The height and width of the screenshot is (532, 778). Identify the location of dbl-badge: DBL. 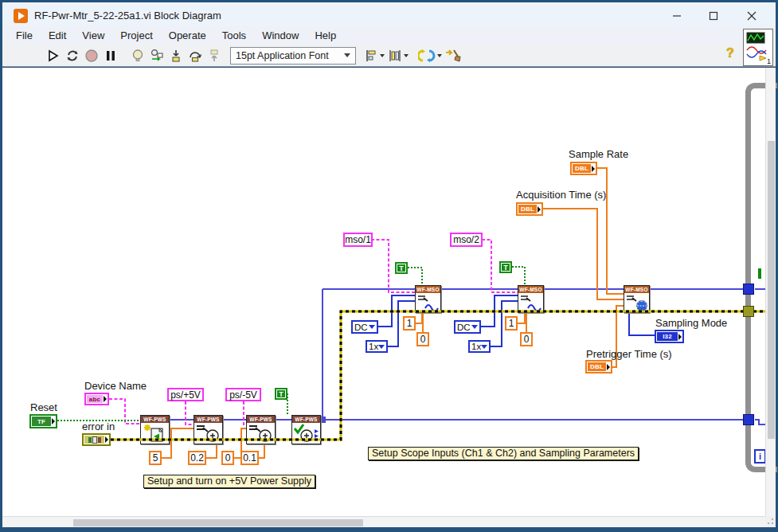
(581, 169).